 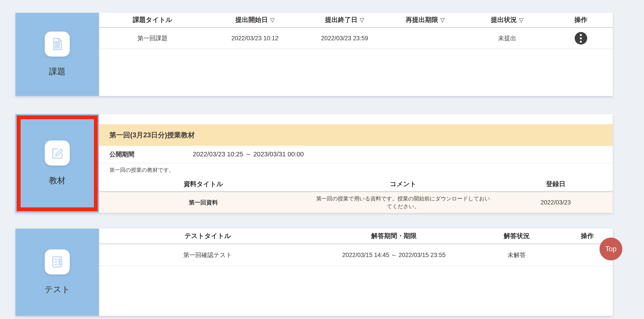 What do you see at coordinates (57, 55) in the screenshot?
I see `sidebar-tab-assignments: 課題` at bounding box center [57, 55].